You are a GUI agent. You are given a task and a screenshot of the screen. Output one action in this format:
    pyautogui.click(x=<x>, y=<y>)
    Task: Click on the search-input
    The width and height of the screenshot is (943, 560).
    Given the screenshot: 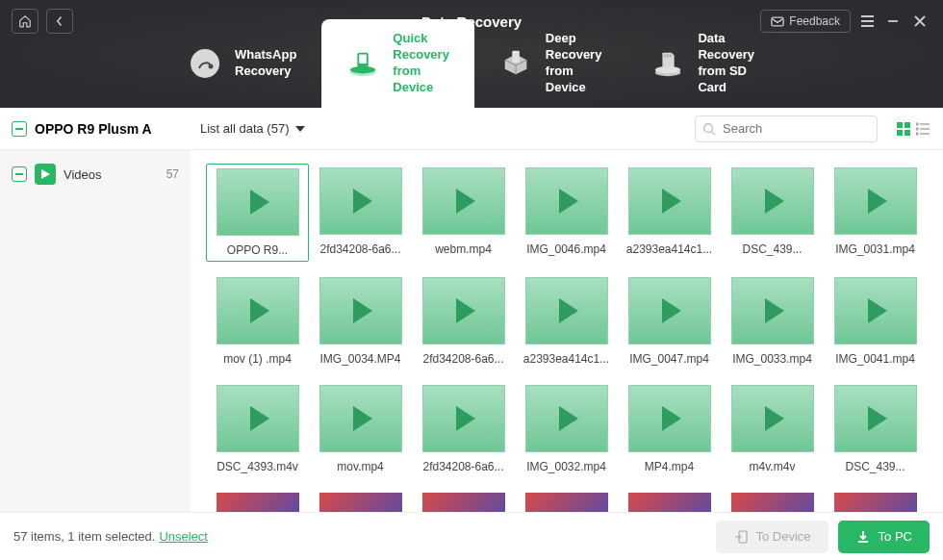 What is the action you would take?
    pyautogui.click(x=786, y=129)
    